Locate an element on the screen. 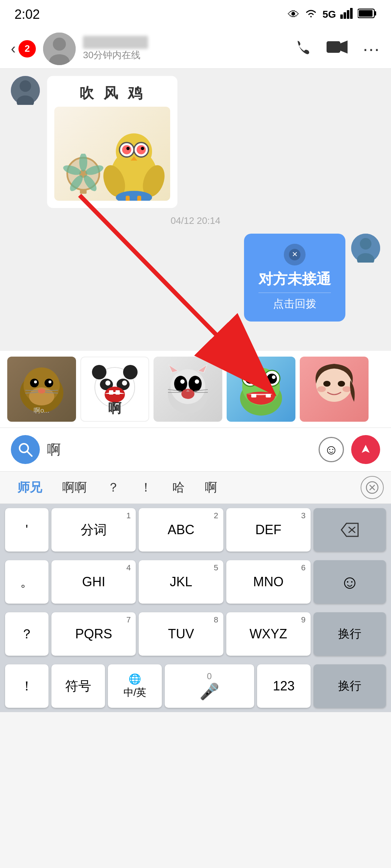  key-123: 123 is located at coordinates (284, 686).